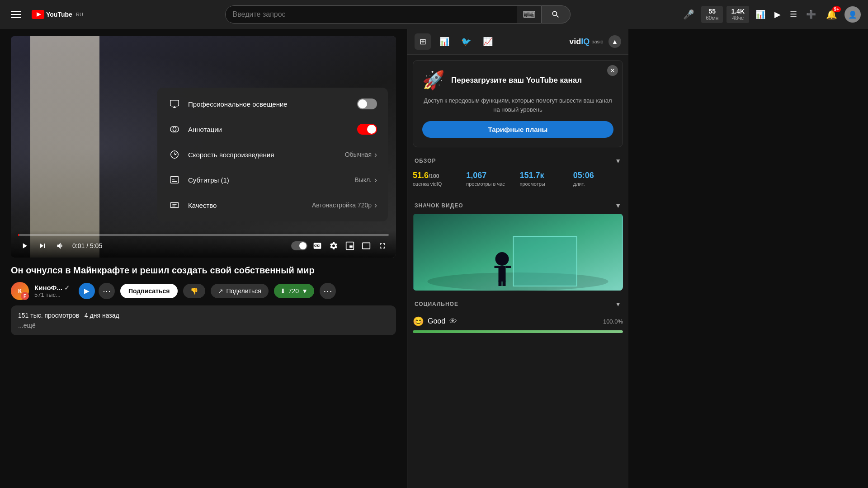  Describe the element at coordinates (518, 42) in the screenshot. I see `vidiq-toolbar: ⊞ 📊 🐦 📈 vidIQ basic ▲` at that location.